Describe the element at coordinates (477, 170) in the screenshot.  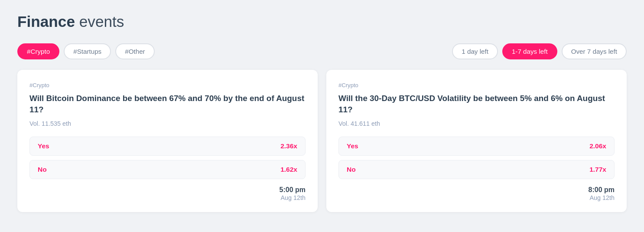
I see `option-row-no: No1.77x` at that location.